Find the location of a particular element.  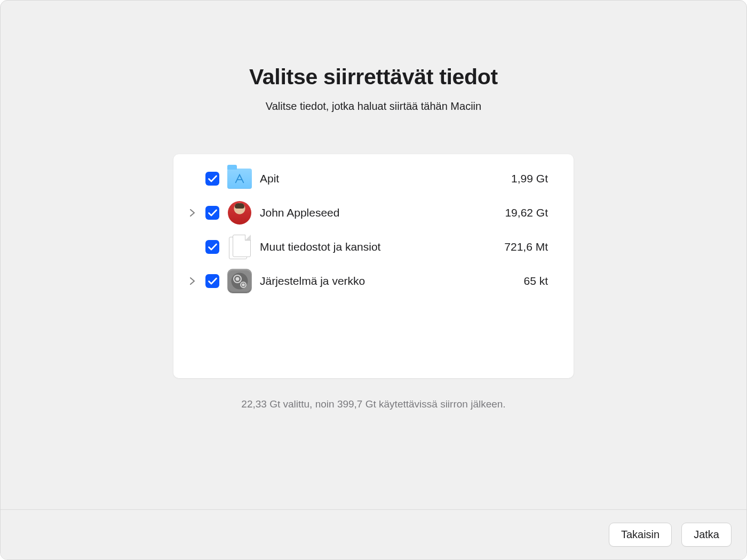

documents-icon is located at coordinates (240, 247).